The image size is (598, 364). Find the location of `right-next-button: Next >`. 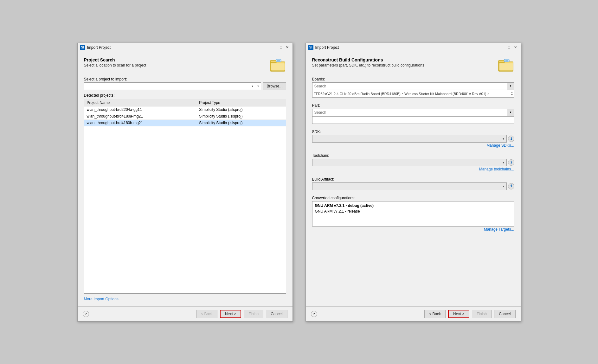

right-next-button: Next > is located at coordinates (459, 314).